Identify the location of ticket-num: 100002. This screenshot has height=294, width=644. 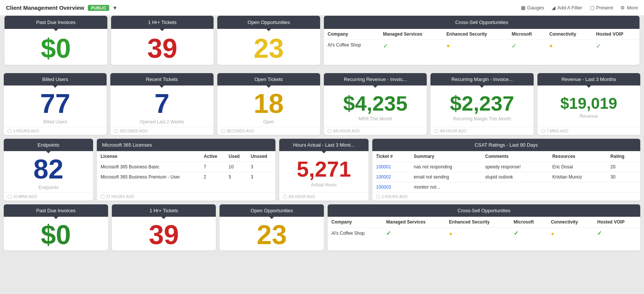
(391, 177).